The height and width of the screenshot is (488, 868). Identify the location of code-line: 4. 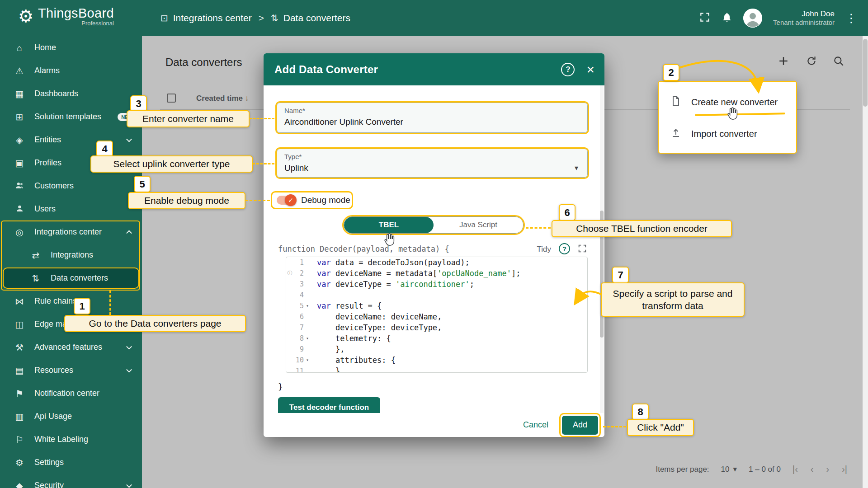
(437, 295).